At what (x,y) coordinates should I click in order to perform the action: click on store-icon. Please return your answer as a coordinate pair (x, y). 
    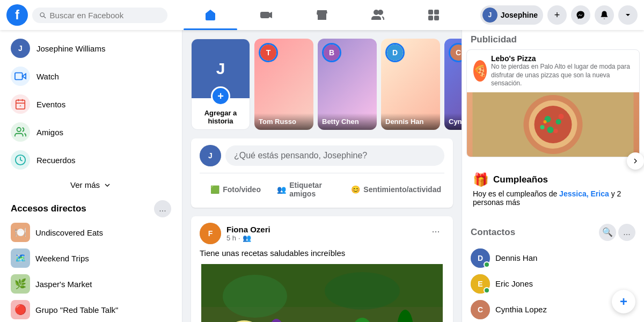
    Looking at the image, I should click on (322, 15).